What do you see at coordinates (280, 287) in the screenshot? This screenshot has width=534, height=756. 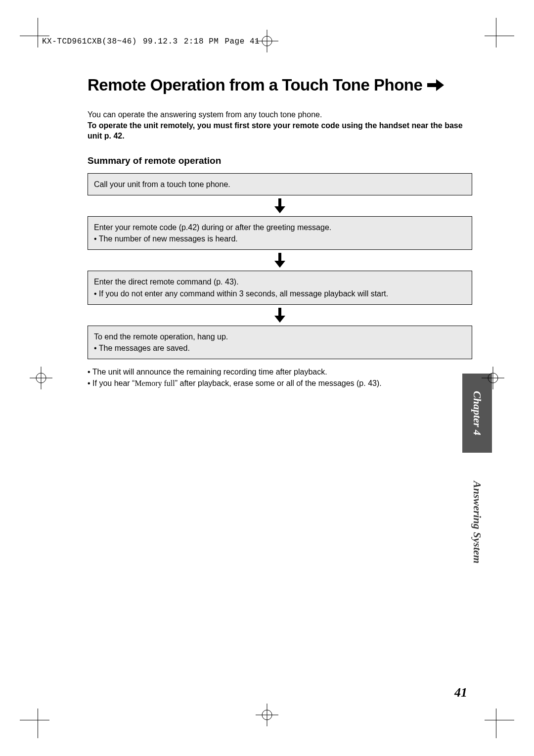 I see `step-3: Enter the direct remote command (p. 43).…` at bounding box center [280, 287].